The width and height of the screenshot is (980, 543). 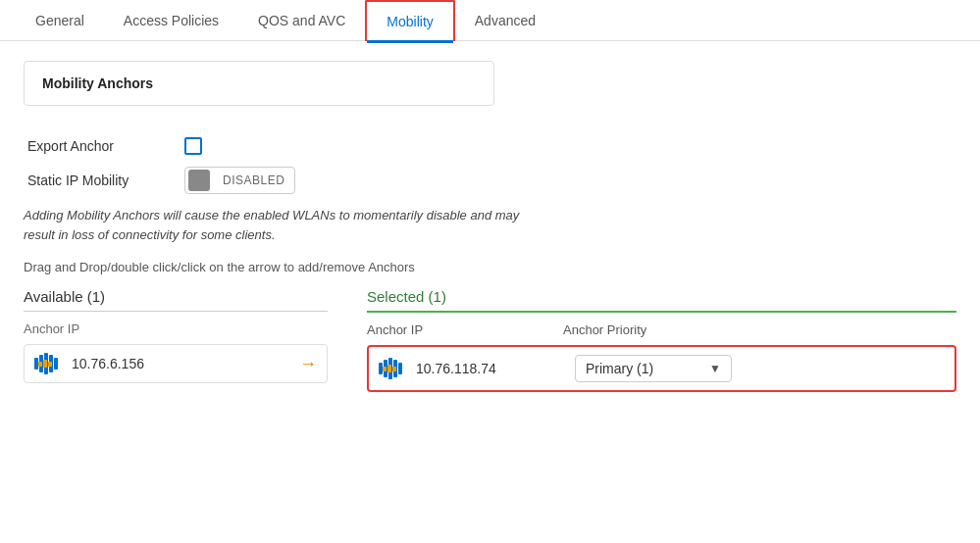 What do you see at coordinates (259, 83) in the screenshot?
I see `section-title: Mobility Anchors` at bounding box center [259, 83].